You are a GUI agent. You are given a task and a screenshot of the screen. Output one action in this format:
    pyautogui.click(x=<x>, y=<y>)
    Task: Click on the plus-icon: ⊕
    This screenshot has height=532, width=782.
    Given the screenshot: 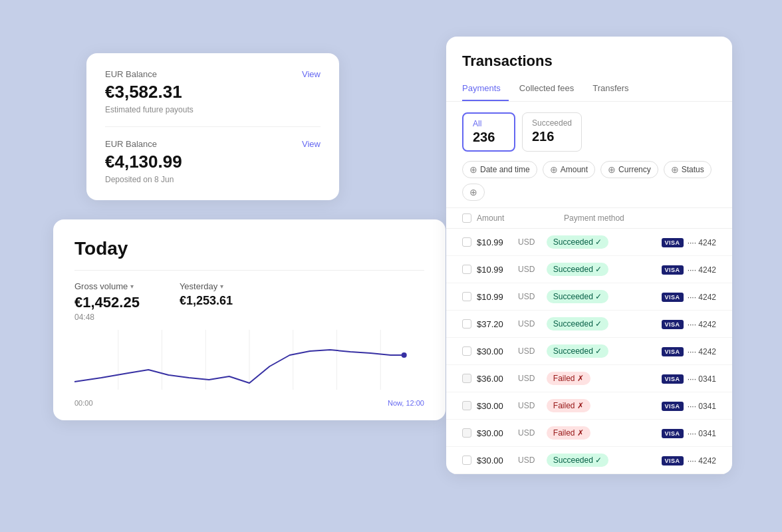 What is the action you would take?
    pyautogui.click(x=473, y=170)
    